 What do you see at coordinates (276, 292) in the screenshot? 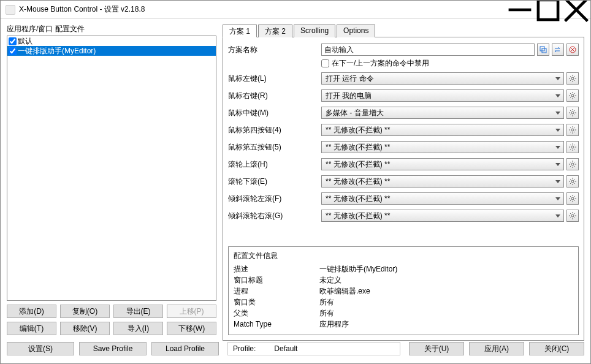
I see `info-label: 进程` at bounding box center [276, 292].